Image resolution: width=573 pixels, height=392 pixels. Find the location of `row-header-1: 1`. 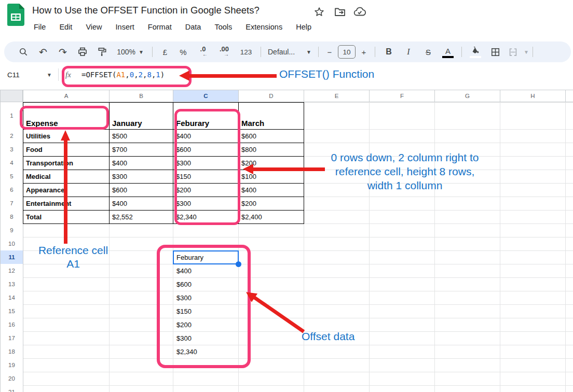

row-header-1: 1 is located at coordinates (11, 116).